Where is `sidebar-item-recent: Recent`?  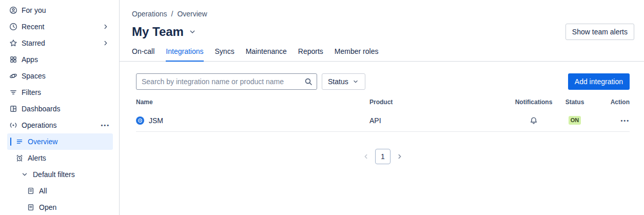
sidebar-item-recent: Recent is located at coordinates (60, 27).